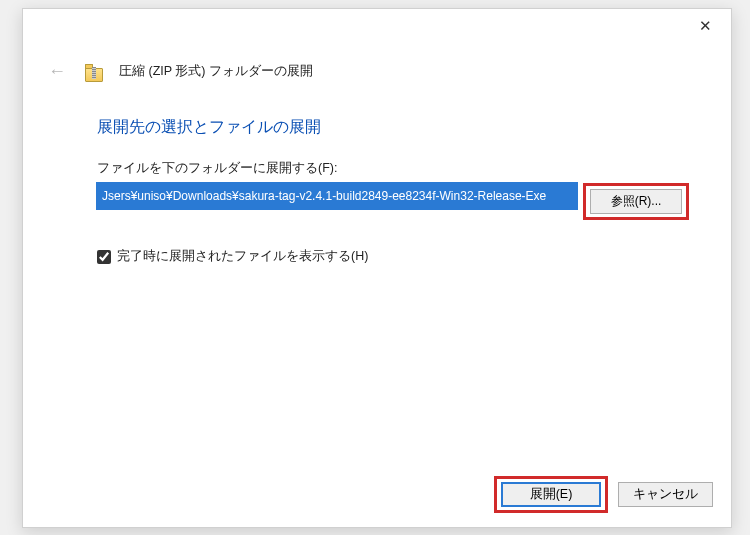  Describe the element at coordinates (242, 256) in the screenshot. I see `show-files-label: 完了時に展開されたファイルを表示する(H)` at that location.